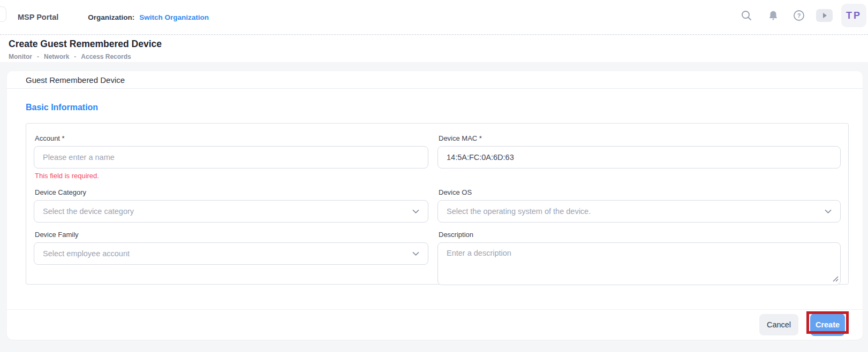 The height and width of the screenshot is (352, 868). I want to click on breadcrumb-item-access-records: Access Records, so click(106, 57).